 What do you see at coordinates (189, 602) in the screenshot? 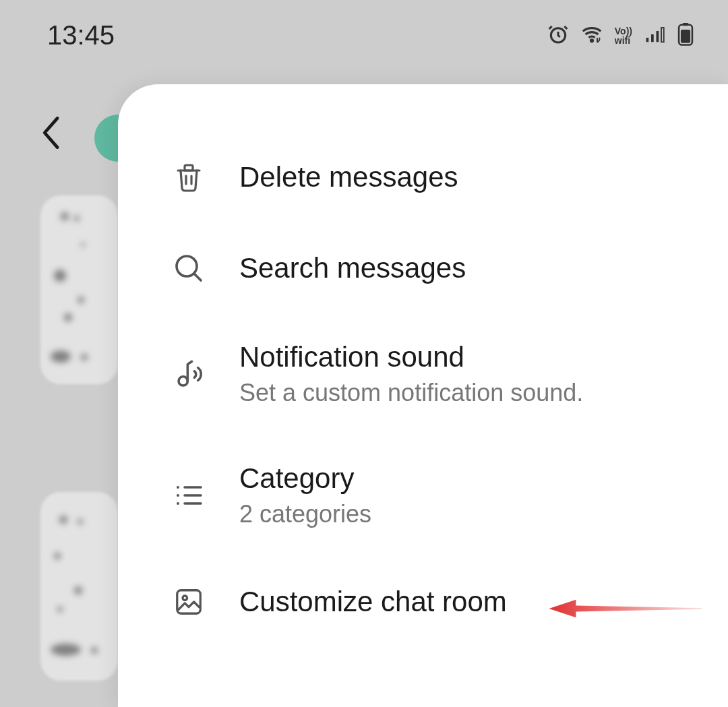
I see `image-icon` at bounding box center [189, 602].